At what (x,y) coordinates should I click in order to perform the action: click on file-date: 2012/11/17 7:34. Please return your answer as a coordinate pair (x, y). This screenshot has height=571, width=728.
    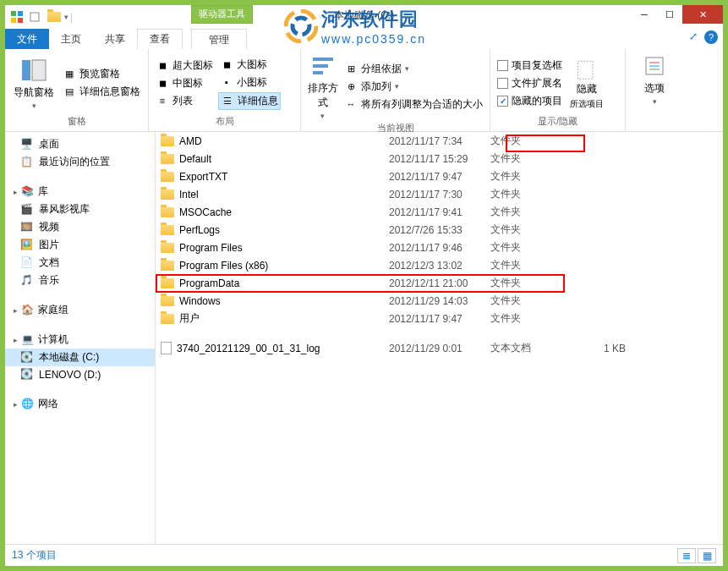
    Looking at the image, I should click on (440, 141).